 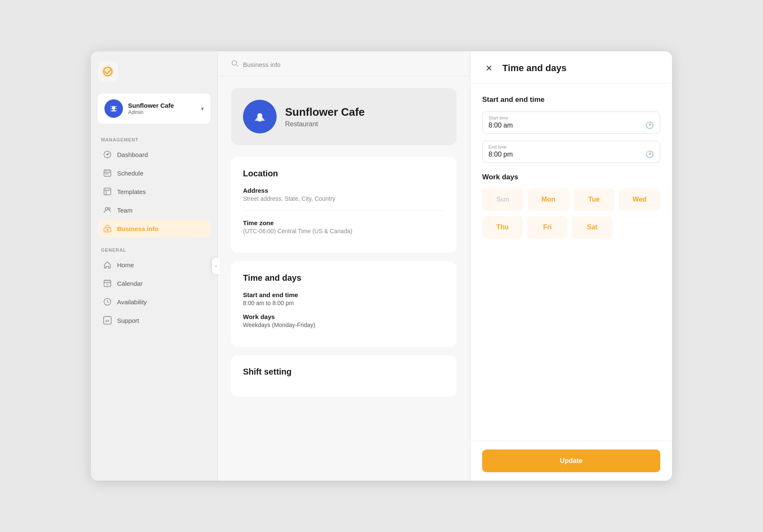 I want to click on address-label: Address, so click(x=344, y=190).